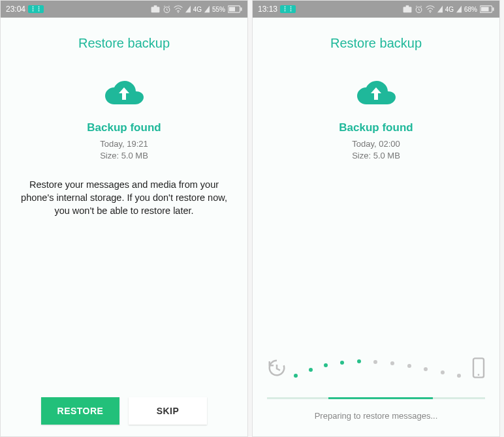 The image size is (504, 437). I want to click on dots-arc, so click(379, 368).